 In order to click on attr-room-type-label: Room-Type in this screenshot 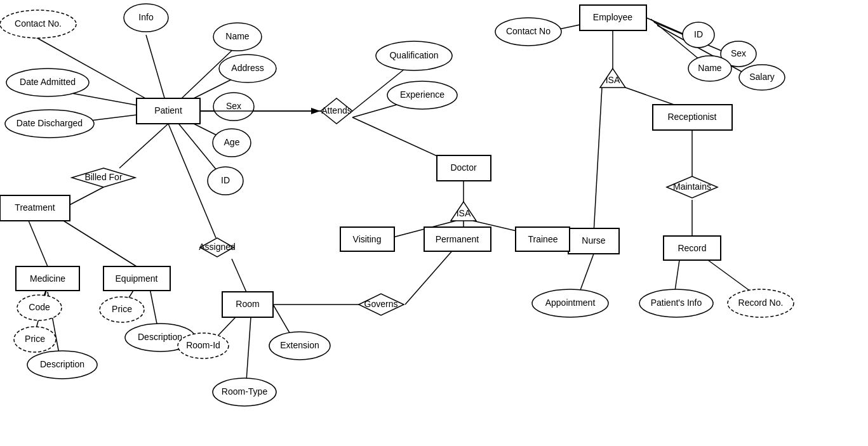, I will do `click(245, 391)`.